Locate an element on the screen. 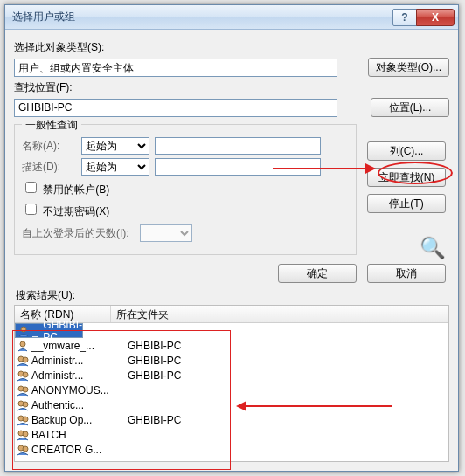  columns-button: 列(C)... is located at coordinates (406, 151).